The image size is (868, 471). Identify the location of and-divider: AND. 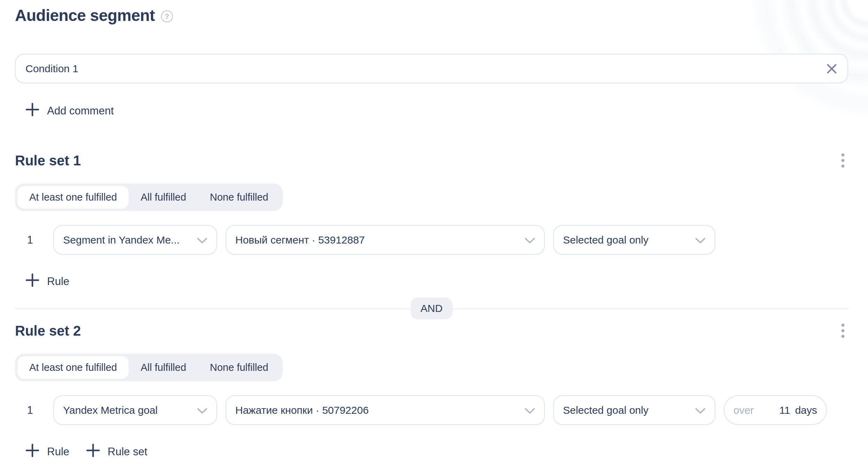
(432, 308).